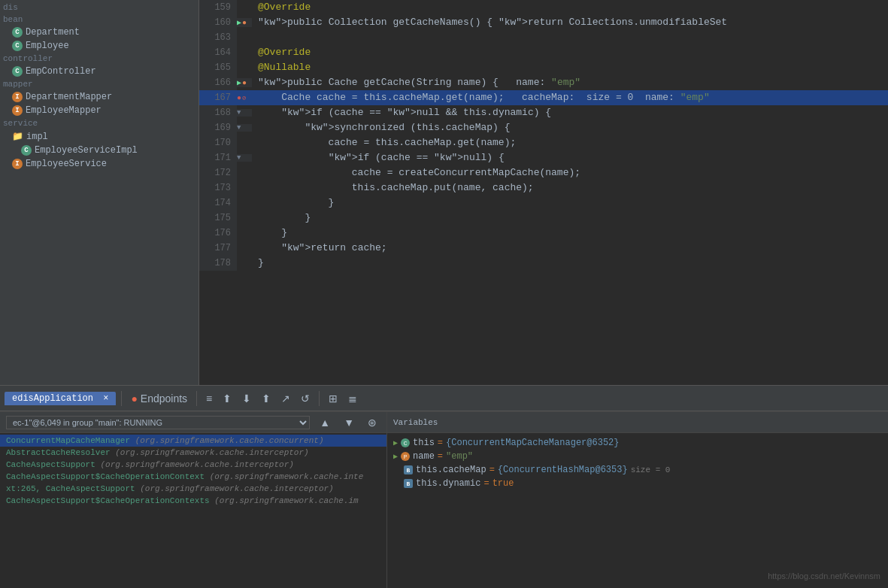 The height and width of the screenshot is (588, 888). Describe the element at coordinates (218, 53) in the screenshot. I see `line-number: 164` at that location.